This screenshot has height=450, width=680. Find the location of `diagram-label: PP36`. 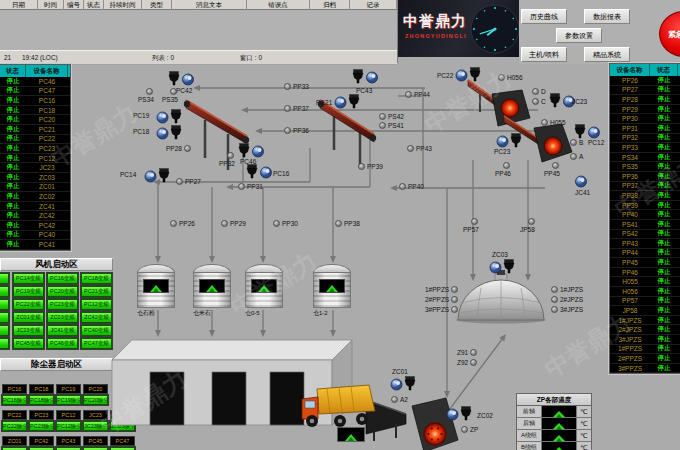

diagram-label: PP36 is located at coordinates (296, 130).